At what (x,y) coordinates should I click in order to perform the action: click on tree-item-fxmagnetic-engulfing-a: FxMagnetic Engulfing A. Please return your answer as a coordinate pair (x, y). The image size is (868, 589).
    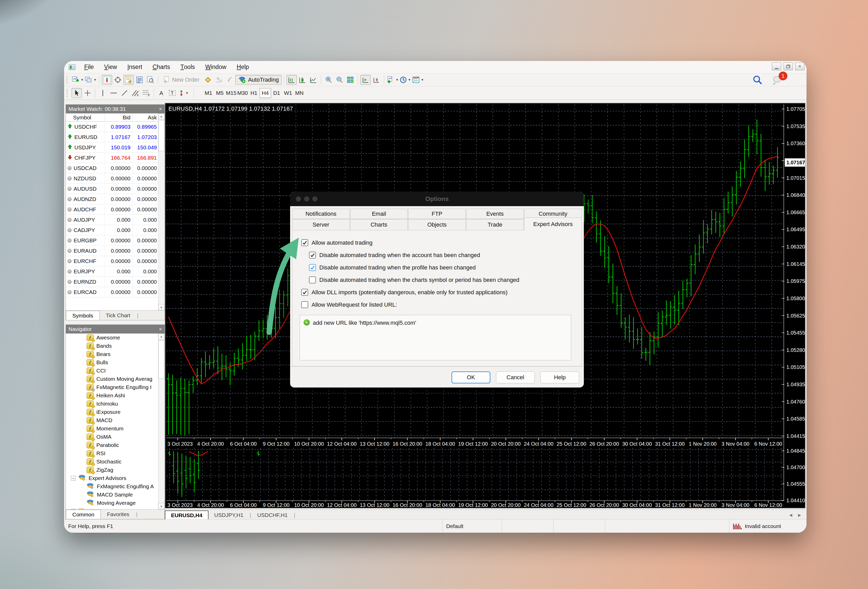
    Looking at the image, I should click on (115, 486).